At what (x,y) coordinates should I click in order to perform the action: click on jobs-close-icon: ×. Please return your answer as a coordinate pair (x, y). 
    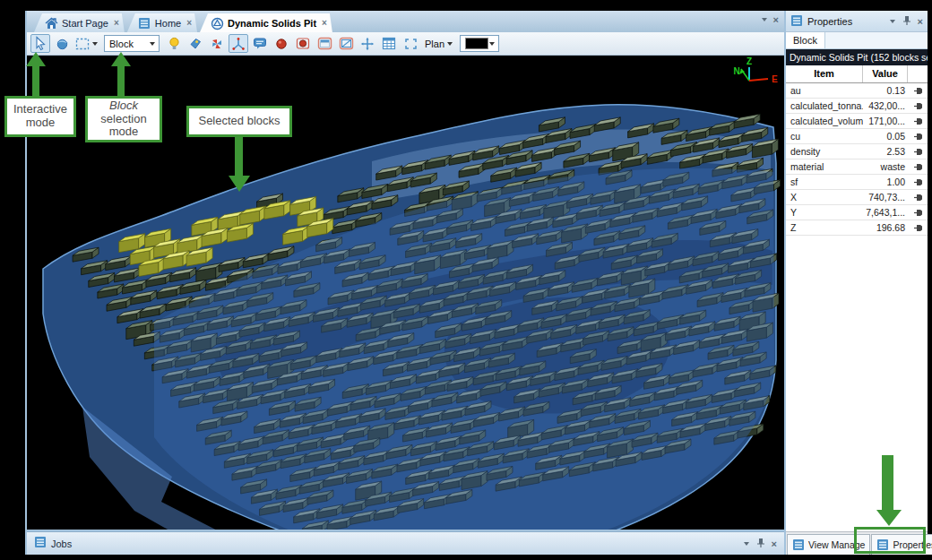
    Looking at the image, I should click on (774, 544).